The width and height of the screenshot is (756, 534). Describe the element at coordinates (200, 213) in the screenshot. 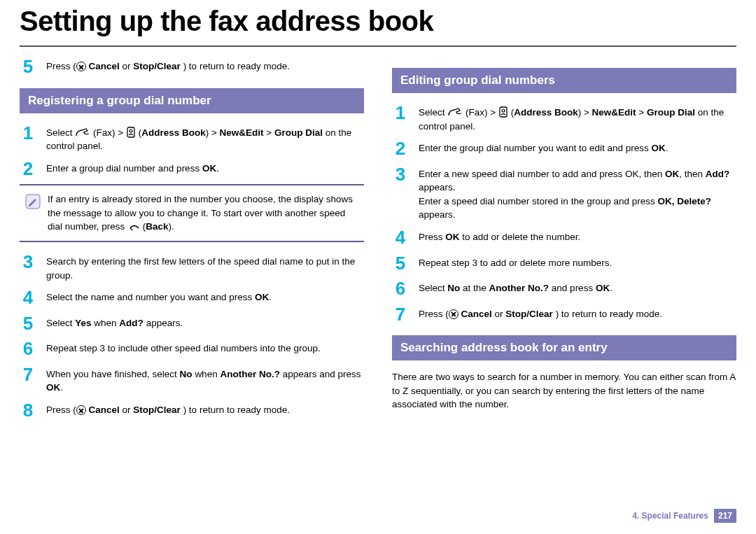

I see `note-text: If an entry is already stored in the num…` at that location.